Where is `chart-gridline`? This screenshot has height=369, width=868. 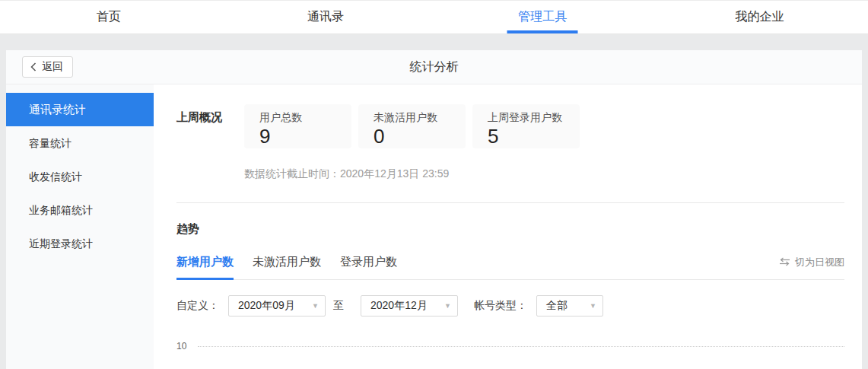
chart-gridline is located at coordinates (521, 347).